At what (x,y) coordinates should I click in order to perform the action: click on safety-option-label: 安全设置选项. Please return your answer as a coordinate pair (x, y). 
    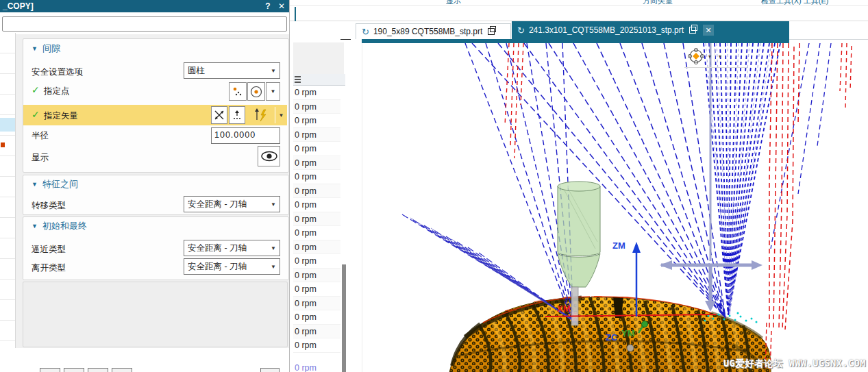
    Looking at the image, I should click on (58, 73).